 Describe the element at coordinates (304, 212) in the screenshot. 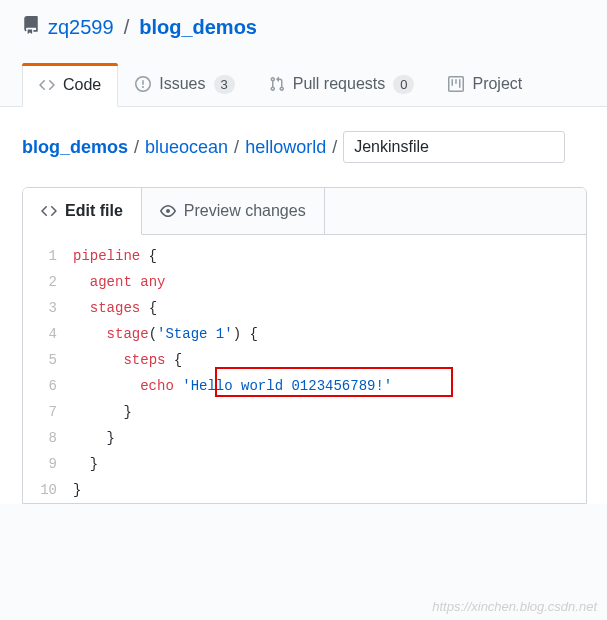

I see `file-tabs: Edit file Preview changes` at that location.